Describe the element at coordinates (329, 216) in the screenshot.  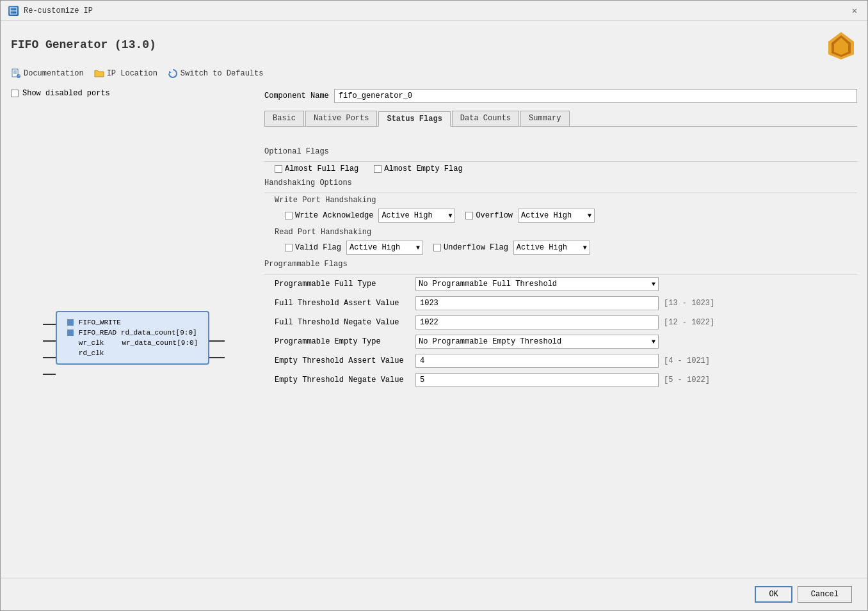
I see `write-acknowledge-label: Write Acknowledge` at that location.